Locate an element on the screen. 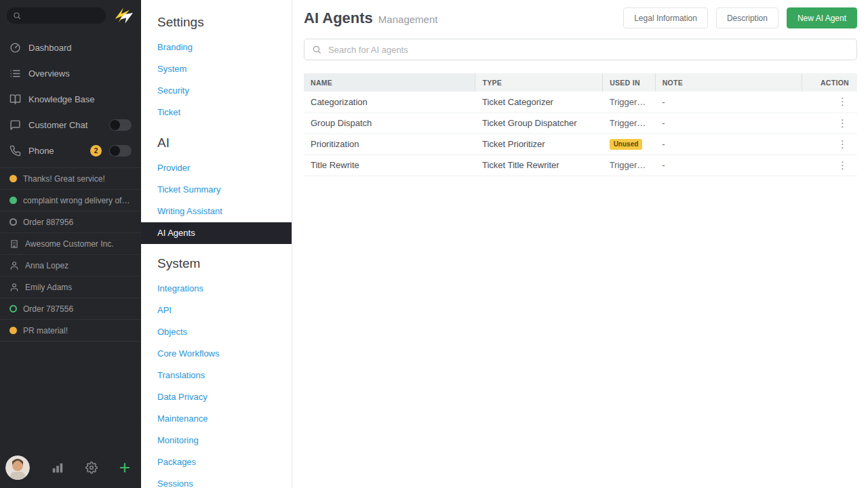 Image resolution: width=868 pixels, height=488 pixels. settings-link-ticket-summary: Ticket Summary is located at coordinates (216, 190).